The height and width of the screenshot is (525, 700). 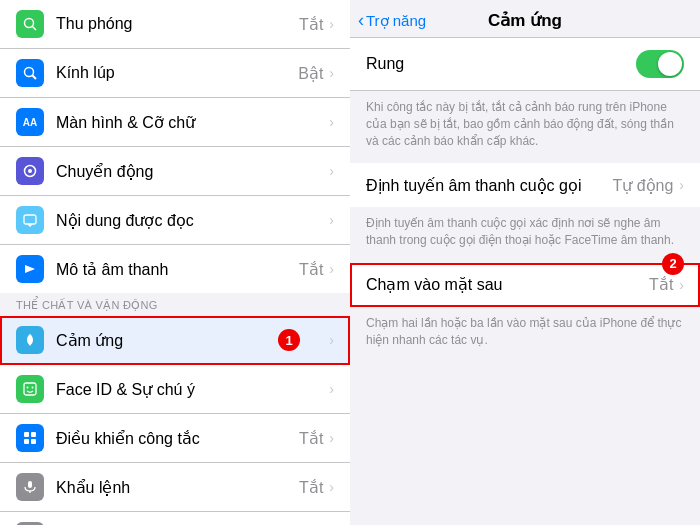 What do you see at coordinates (396, 21) in the screenshot?
I see `nav-back-label: Trợ năng` at bounding box center [396, 21].